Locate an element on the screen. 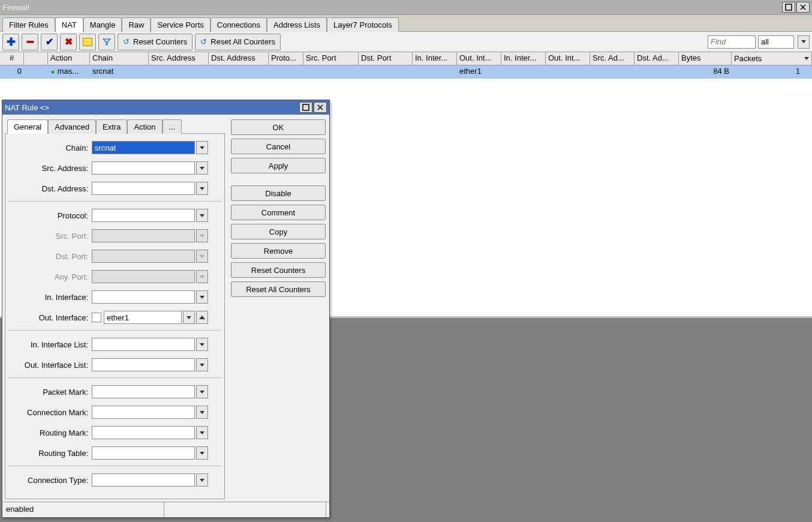 The image size is (812, 522). input-packet-mark is located at coordinates (143, 392).